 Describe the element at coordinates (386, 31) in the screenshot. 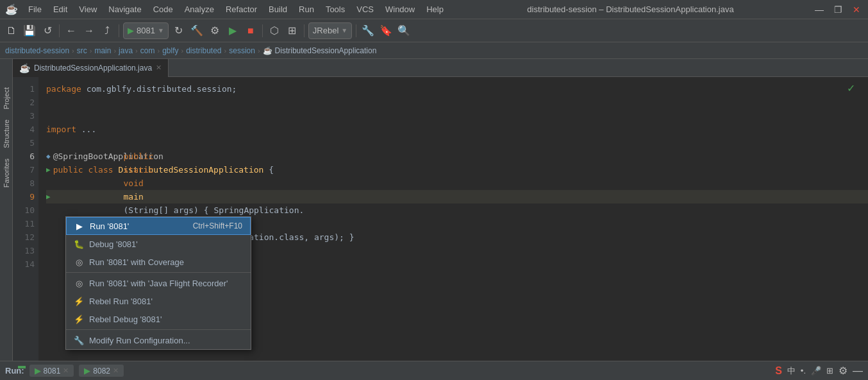

I see `bookmarks-icon: 🔖` at that location.